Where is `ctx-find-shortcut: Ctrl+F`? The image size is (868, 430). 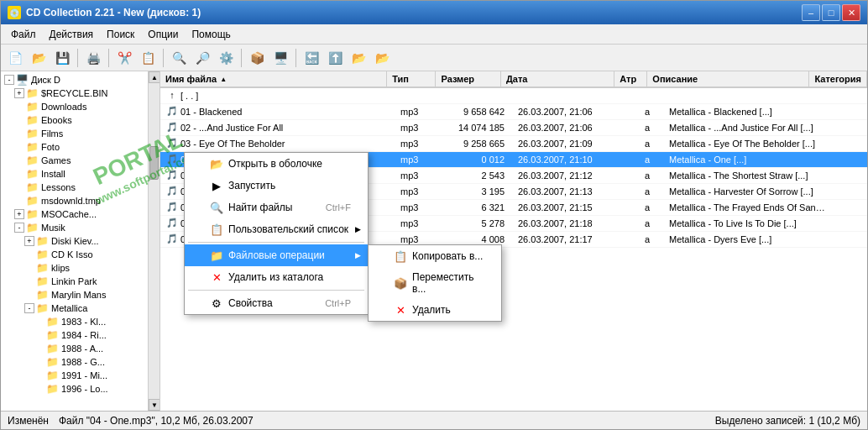
ctx-find-shortcut: Ctrl+F is located at coordinates (338, 207).